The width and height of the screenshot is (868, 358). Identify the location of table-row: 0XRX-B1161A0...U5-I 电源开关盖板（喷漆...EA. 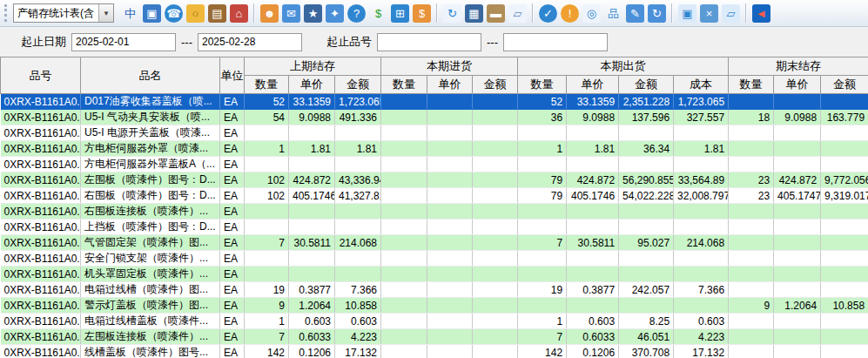
(434, 133).